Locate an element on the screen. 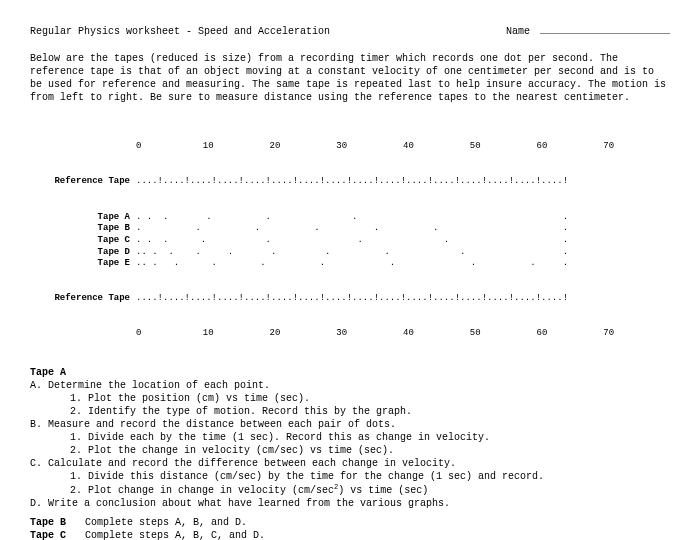  step-text: Complete steps A, B, and D. is located at coordinates (166, 522).